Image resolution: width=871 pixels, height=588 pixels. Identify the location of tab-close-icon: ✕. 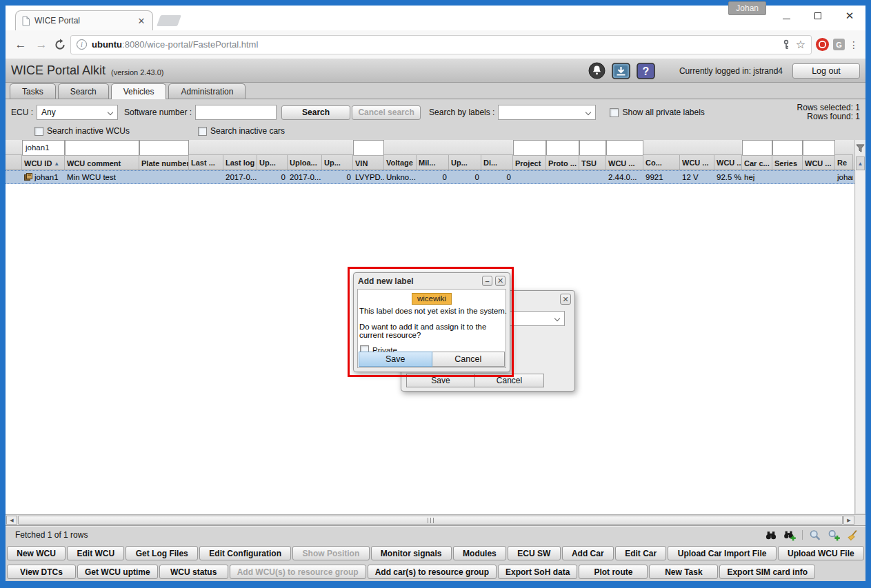
(141, 21).